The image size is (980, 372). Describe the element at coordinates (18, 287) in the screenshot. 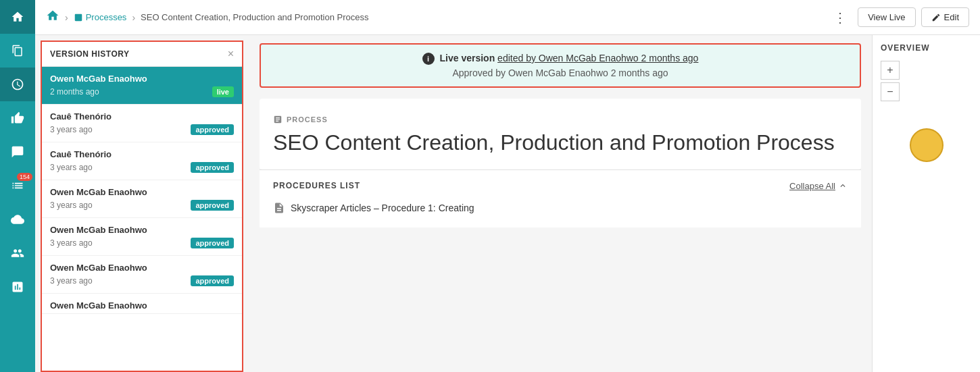

I see `sidebar-item-chart` at that location.